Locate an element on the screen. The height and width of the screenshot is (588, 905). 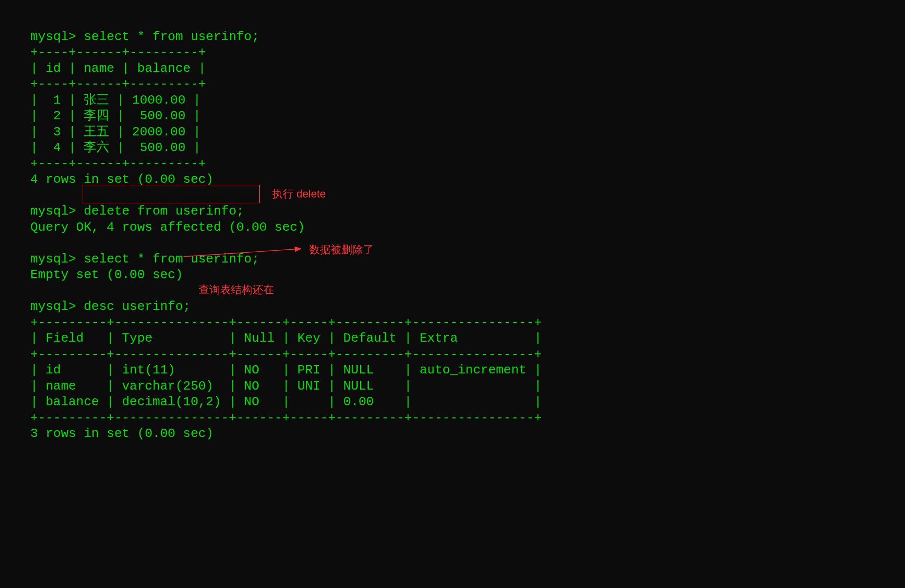
cmd-desc: desc userinfo; is located at coordinates (137, 306).